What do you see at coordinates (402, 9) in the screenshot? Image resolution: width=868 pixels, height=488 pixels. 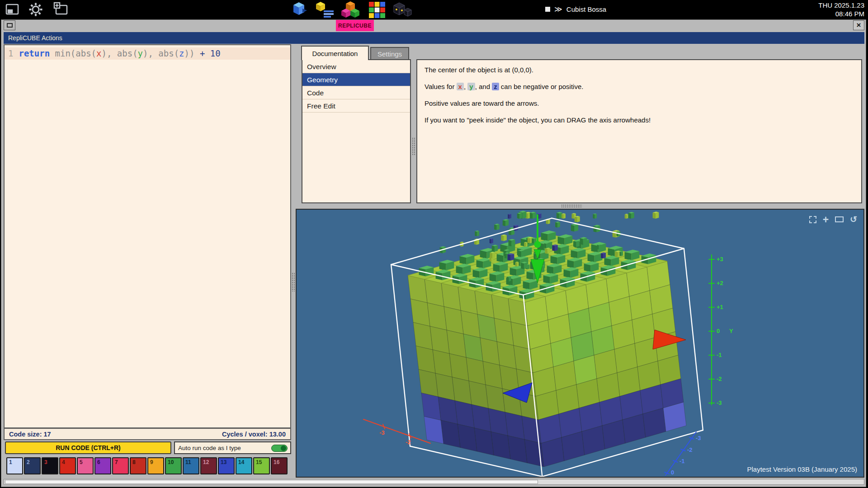 I see `app-icon-dark-cubes` at bounding box center [402, 9].